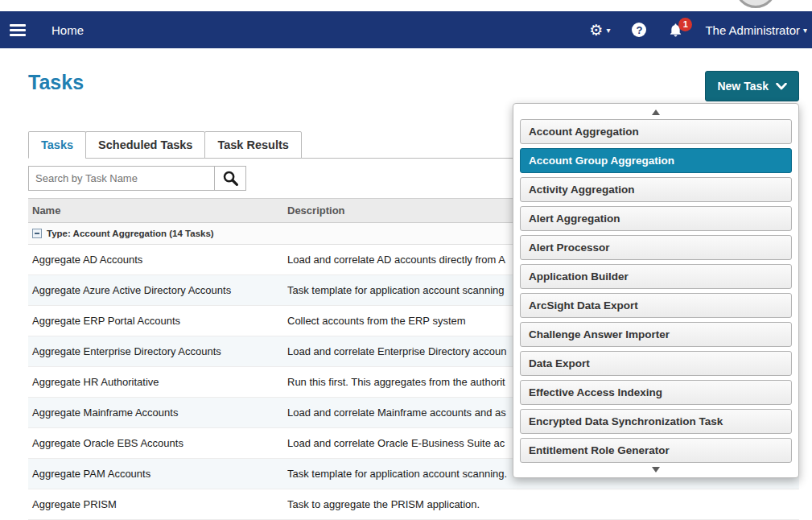 The width and height of the screenshot is (812, 520). What do you see at coordinates (159, 504) in the screenshot?
I see `task-name: Aggregate PRISM` at bounding box center [159, 504].